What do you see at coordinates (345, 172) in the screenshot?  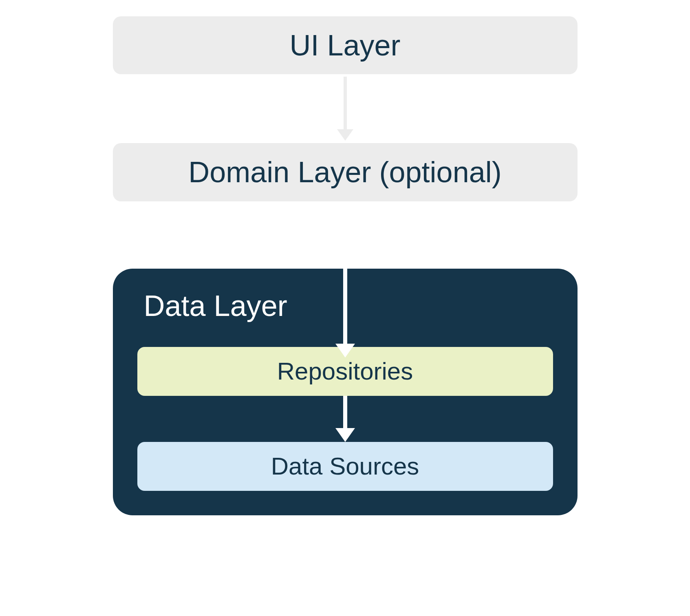 I see `domain-layer-label: Domain Layer (optional)` at bounding box center [345, 172].